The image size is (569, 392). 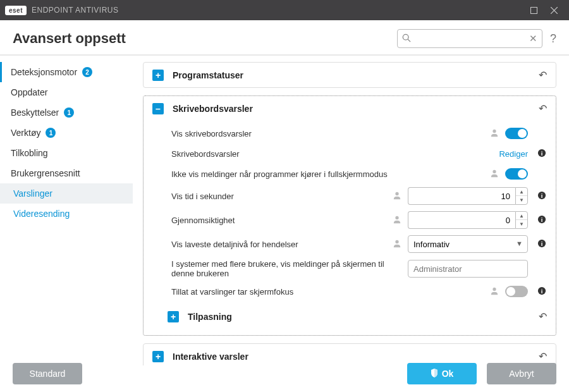 What do you see at coordinates (534, 39) in the screenshot?
I see `search-clear-icon: ✕` at bounding box center [534, 39].